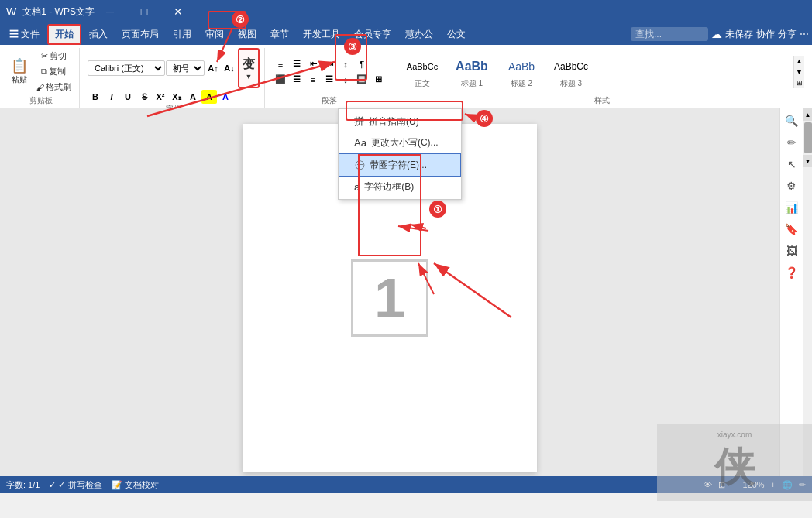 Image resolution: width=812 pixels, height=518 pixels. I want to click on close-button: ✕, so click(178, 12).